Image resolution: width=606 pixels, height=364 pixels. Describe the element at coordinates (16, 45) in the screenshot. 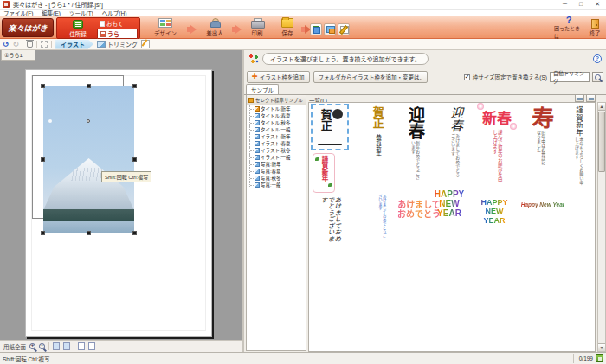

I see `redo-icon: ↻` at that location.